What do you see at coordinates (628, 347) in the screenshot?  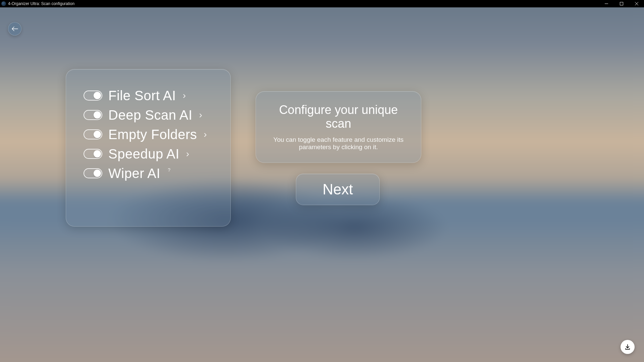 I see `download-icon` at bounding box center [628, 347].